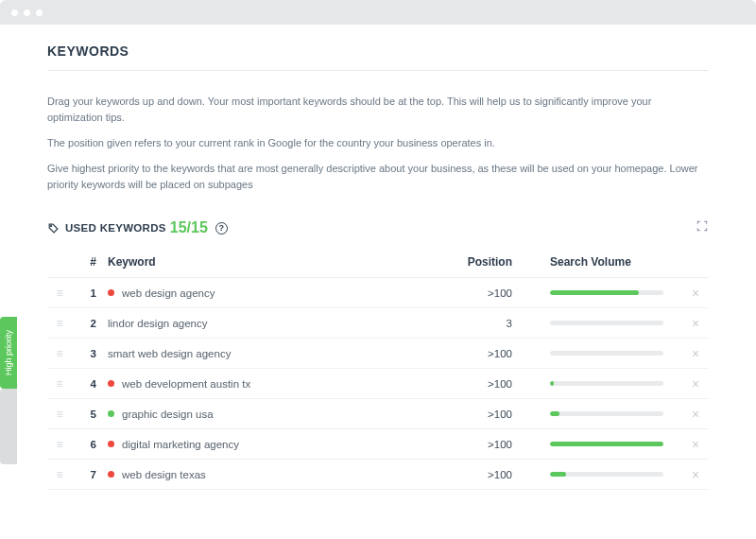  Describe the element at coordinates (271, 262) in the screenshot. I see `col-keyword: Keyword` at that location.